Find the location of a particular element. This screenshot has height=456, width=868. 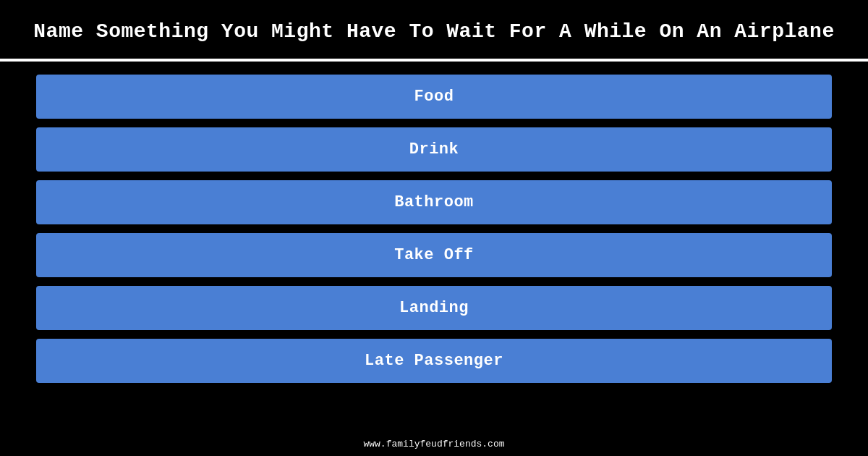

answer-label-3: Bathroom is located at coordinates (434, 203).